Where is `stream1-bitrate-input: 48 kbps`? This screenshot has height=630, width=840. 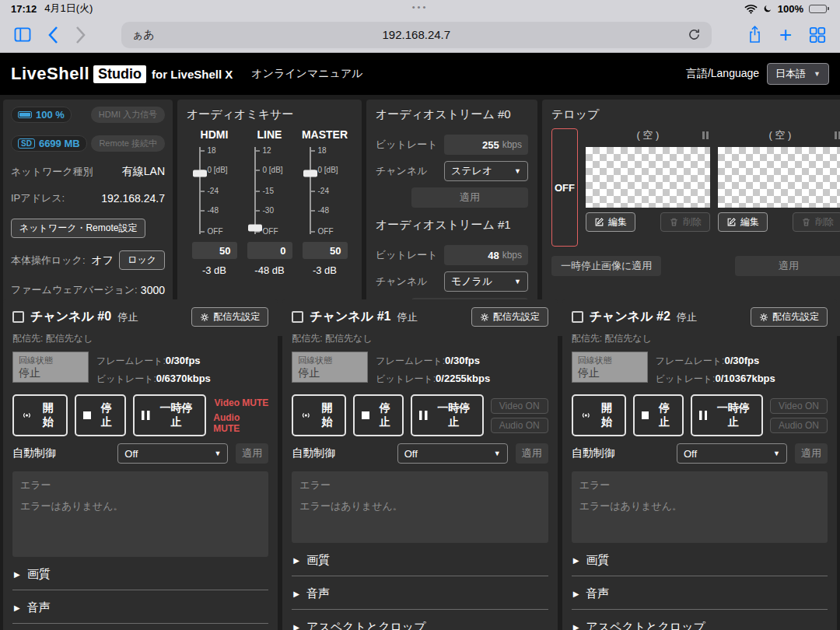 stream1-bitrate-input: 48 kbps is located at coordinates (486, 255).